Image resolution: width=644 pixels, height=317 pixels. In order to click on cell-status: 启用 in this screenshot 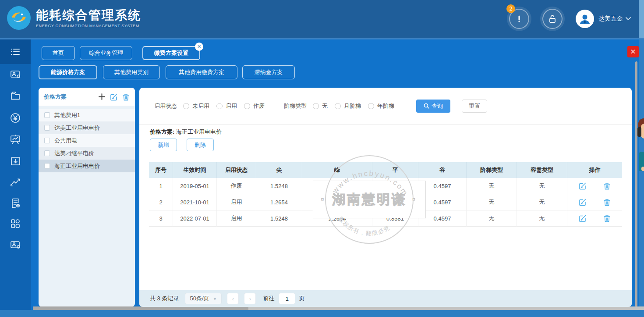, I will do `click(237, 203)`.